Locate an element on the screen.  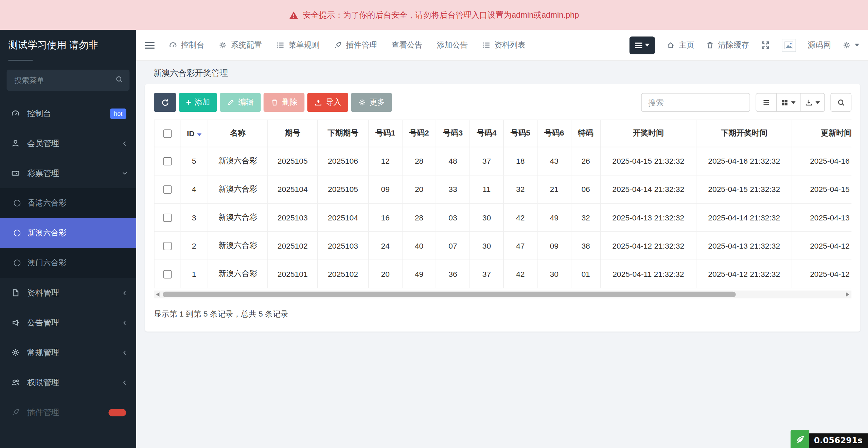
table-row: 4 新澳六合彩 2025104 2025105 09 20 33 11 32 2… is located at coordinates (503, 190).